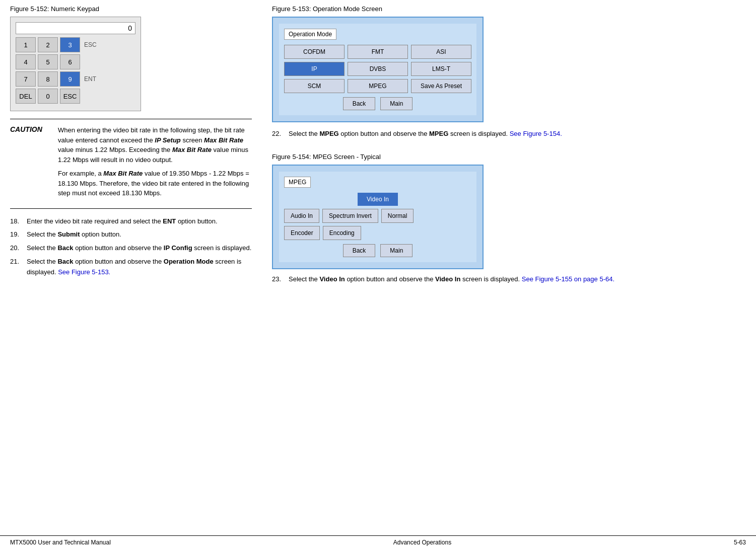  What do you see at coordinates (139, 267) in the screenshot?
I see `step-21-text: Select the Back option button and observ…` at bounding box center [139, 267].